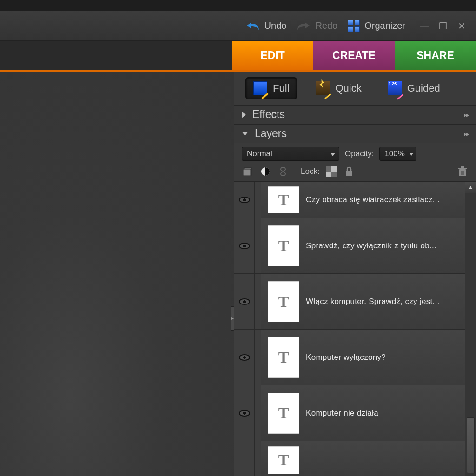 The width and height of the screenshot is (476, 476). What do you see at coordinates (424, 88) in the screenshot?
I see `submode-guided-label: Guided` at bounding box center [424, 88].